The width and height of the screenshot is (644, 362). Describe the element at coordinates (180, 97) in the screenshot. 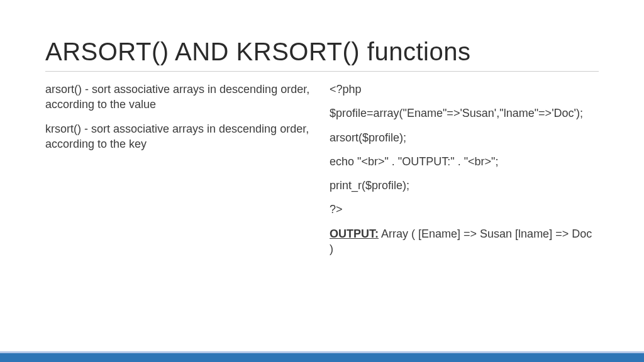

I see `arsort-description: arsort() - sort associative arrays in de…` at that location.